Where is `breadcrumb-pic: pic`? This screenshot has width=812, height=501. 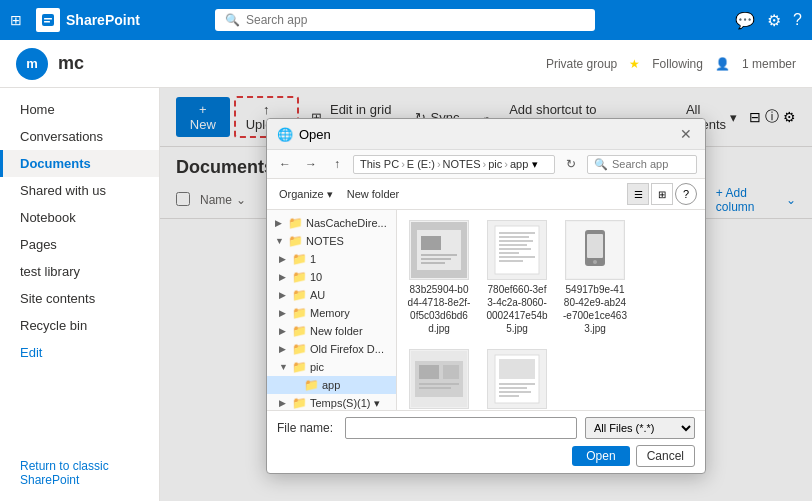 breadcrumb-pic: pic is located at coordinates (495, 164).